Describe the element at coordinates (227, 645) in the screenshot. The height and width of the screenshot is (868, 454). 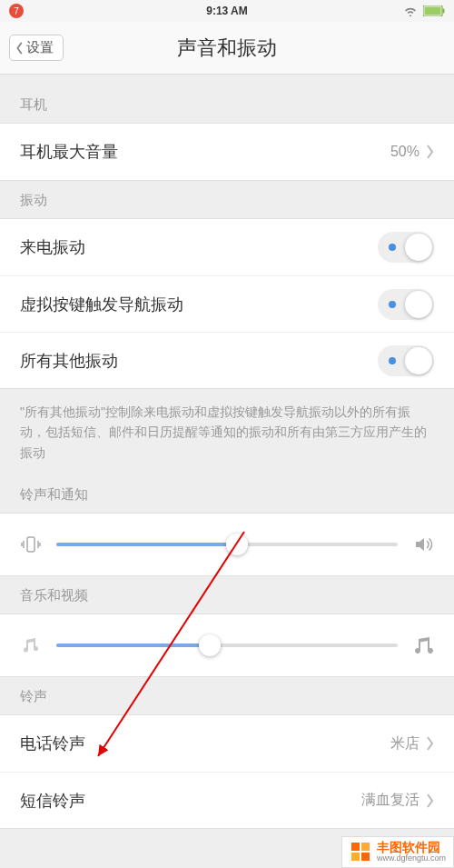
I see `slider-media` at that location.